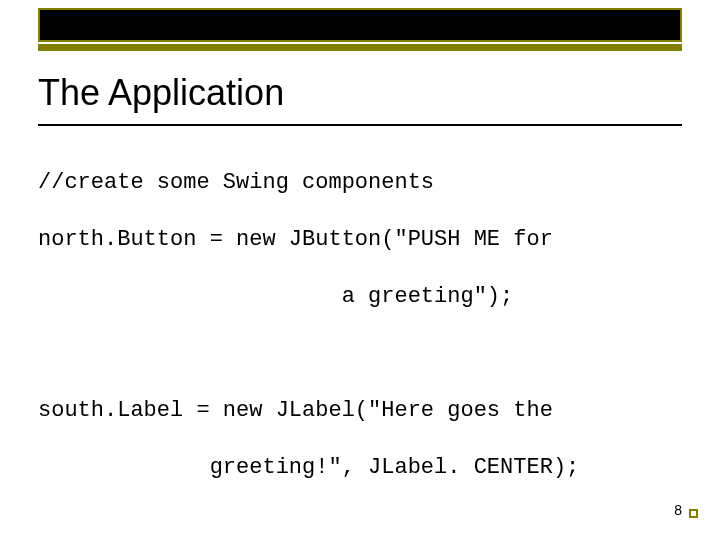  Describe the element at coordinates (360, 240) in the screenshot. I see `code-line: north.Button = new JButton("PUSH ME for` at that location.